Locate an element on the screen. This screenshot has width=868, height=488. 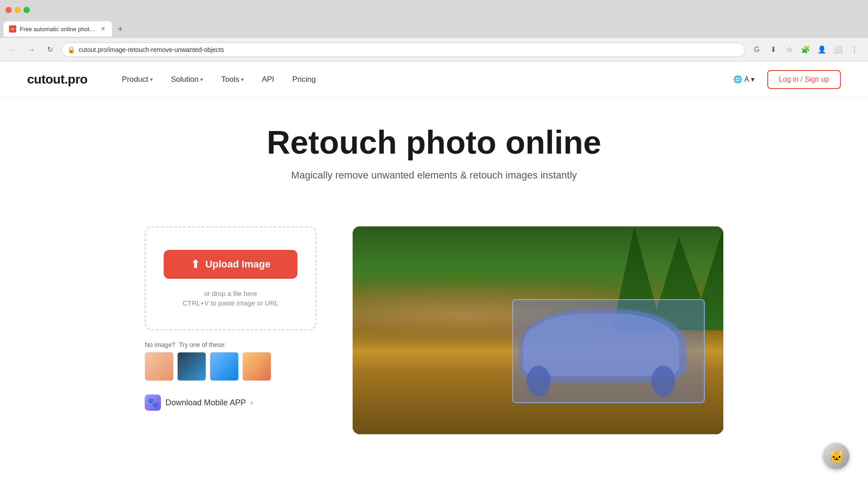
close-window-button is located at coordinates (9, 10).